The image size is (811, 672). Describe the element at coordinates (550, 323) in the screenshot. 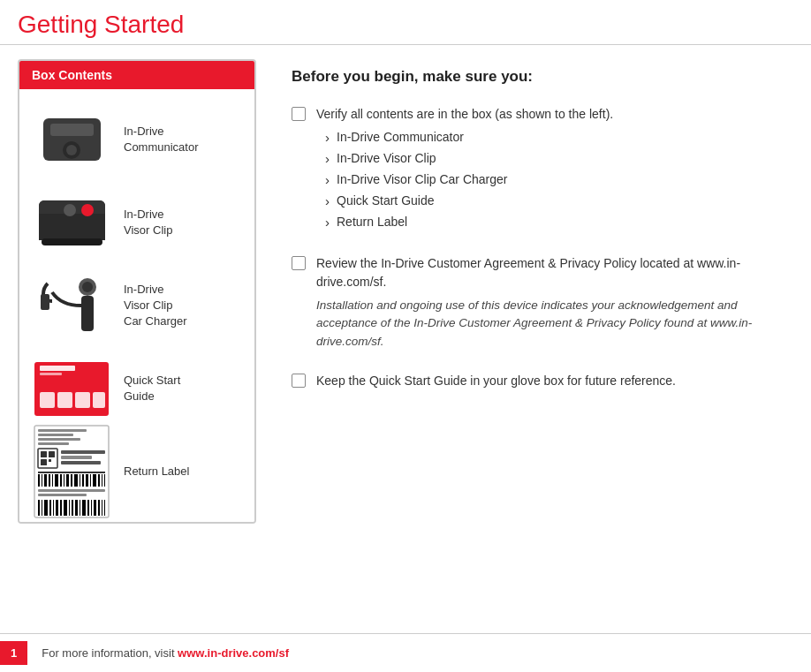

I see `italic-note-review: Installation and ongoing use of this dev…` at that location.